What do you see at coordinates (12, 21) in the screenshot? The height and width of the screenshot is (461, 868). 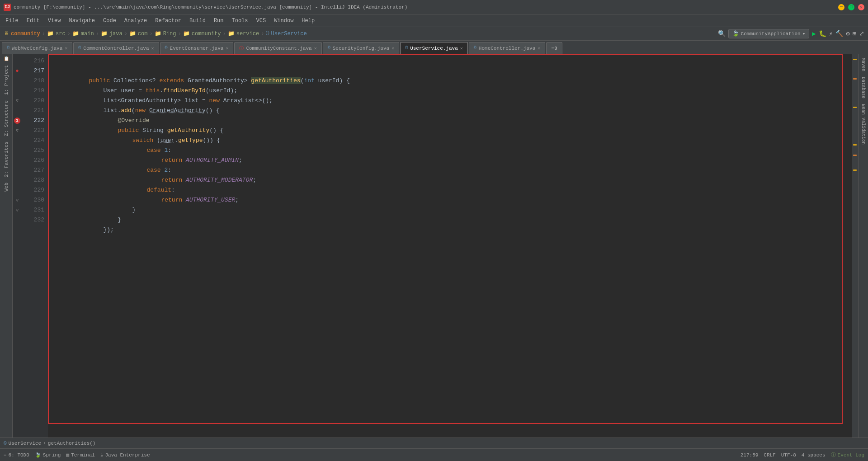 I see `menu-file: File` at bounding box center [12, 21].